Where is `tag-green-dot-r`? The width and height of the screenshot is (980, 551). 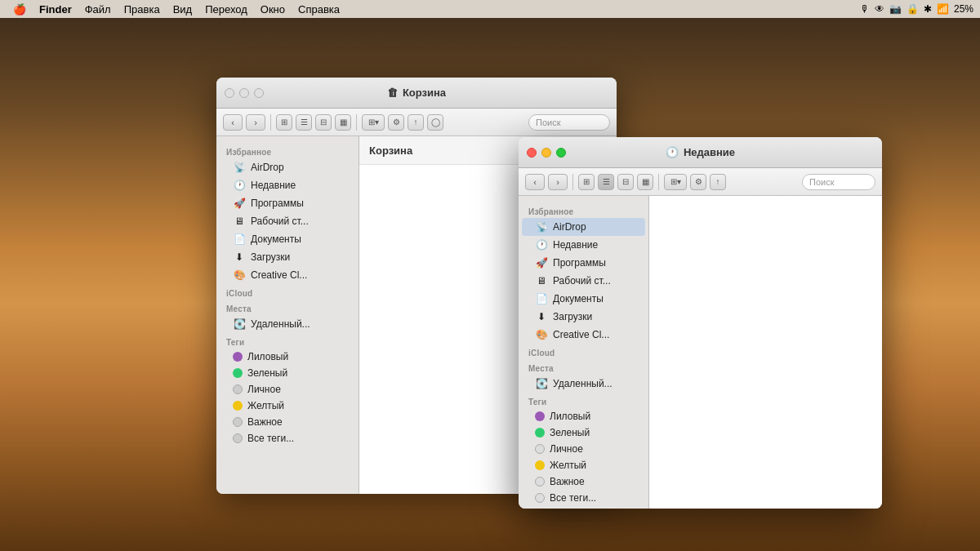
tag-green-dot-r is located at coordinates (540, 433).